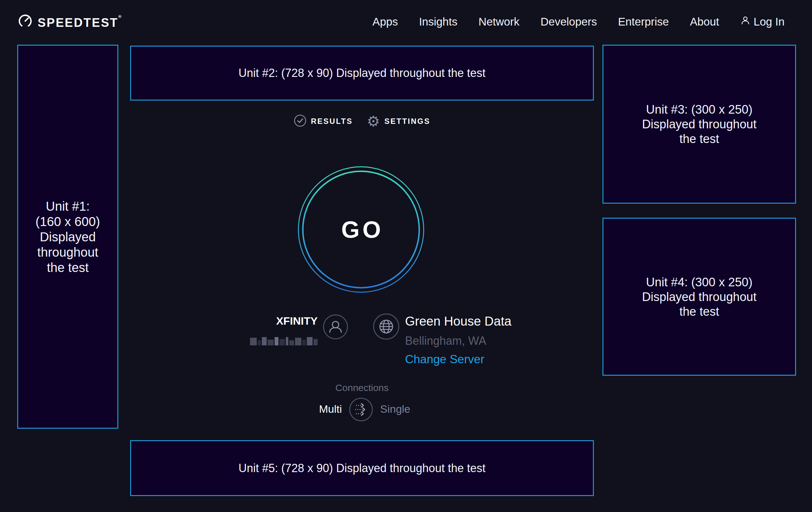 The width and height of the screenshot is (812, 512). Describe the element at coordinates (385, 22) in the screenshot. I see `nav-item-apps: Apps` at that location.